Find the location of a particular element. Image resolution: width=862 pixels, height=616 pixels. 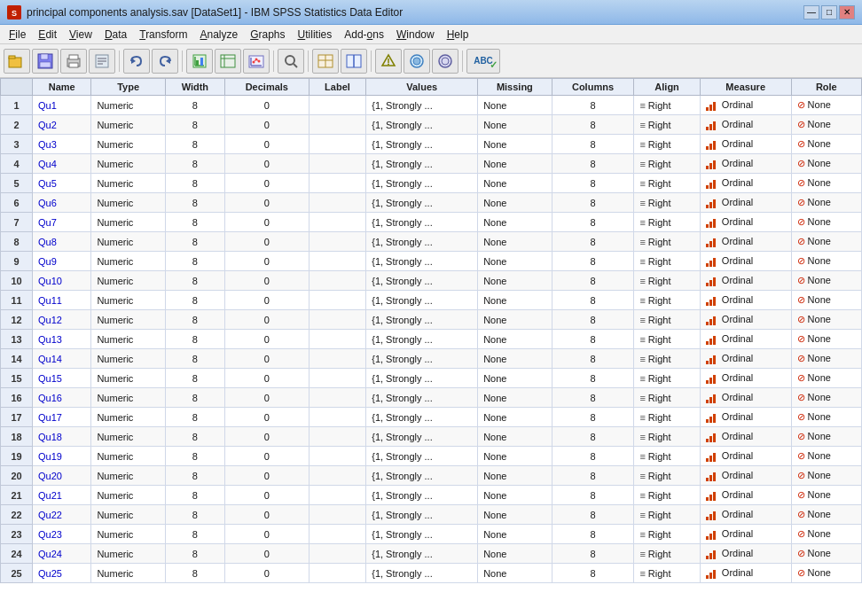

chart-button is located at coordinates (256, 61).